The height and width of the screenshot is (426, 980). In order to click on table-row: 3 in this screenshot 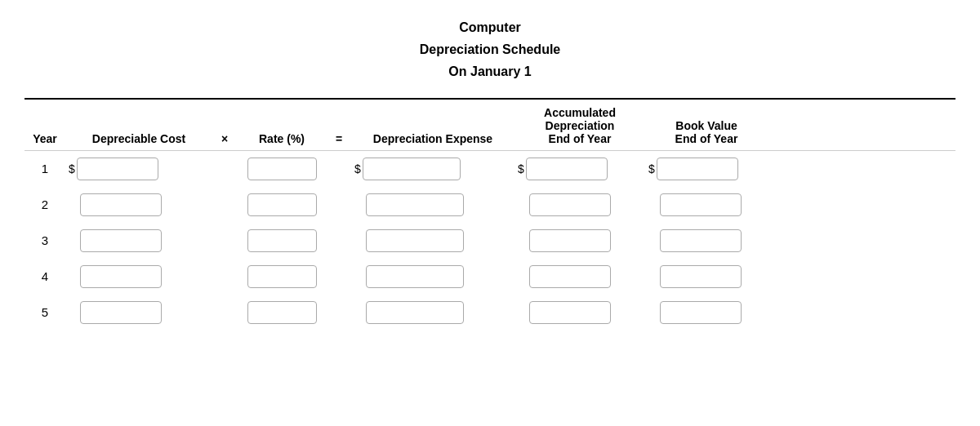, I will do `click(490, 241)`.